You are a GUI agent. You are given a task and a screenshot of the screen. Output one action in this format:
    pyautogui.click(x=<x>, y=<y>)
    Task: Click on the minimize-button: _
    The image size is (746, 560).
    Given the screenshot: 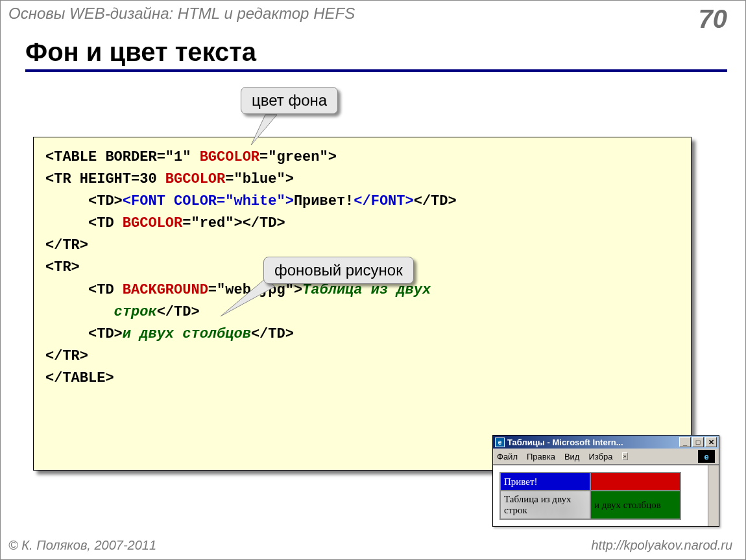 What is the action you would take?
    pyautogui.click(x=685, y=442)
    